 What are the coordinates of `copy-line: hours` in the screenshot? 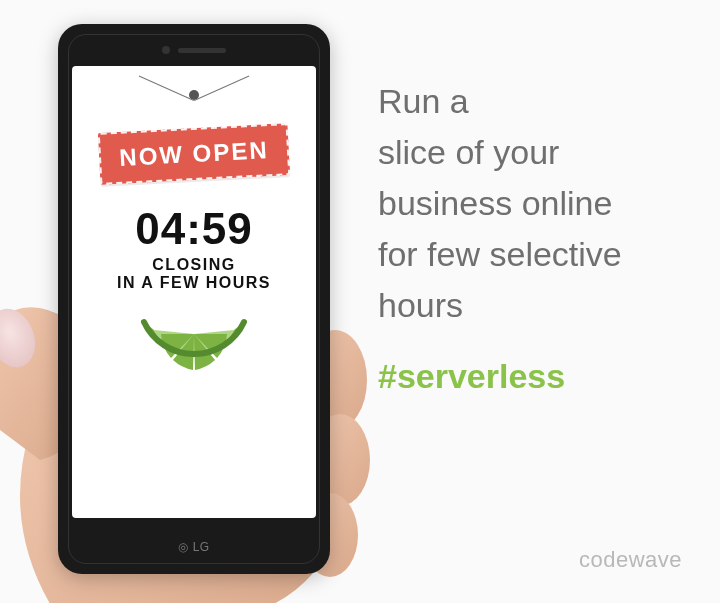 It's located at (538, 306).